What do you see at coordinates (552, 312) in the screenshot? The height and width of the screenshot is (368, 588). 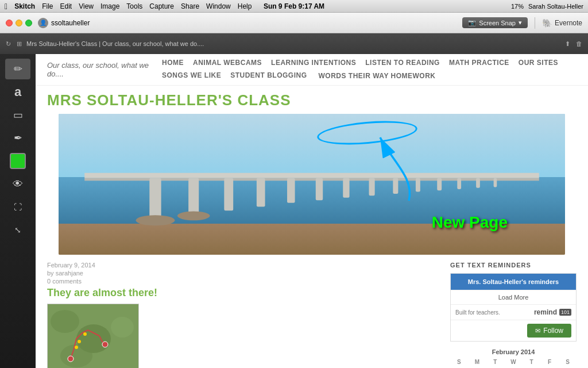 I see `remind-logo: remind 101` at bounding box center [552, 312].